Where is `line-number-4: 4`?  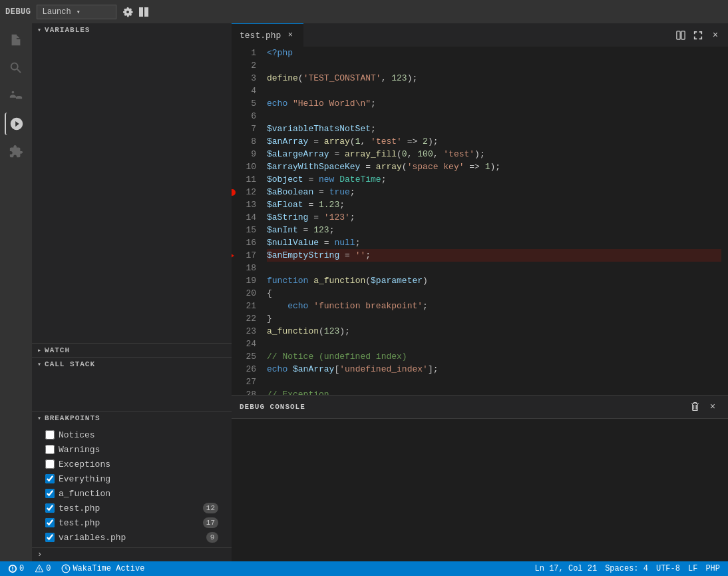
line-number-4: 4 is located at coordinates (246, 91).